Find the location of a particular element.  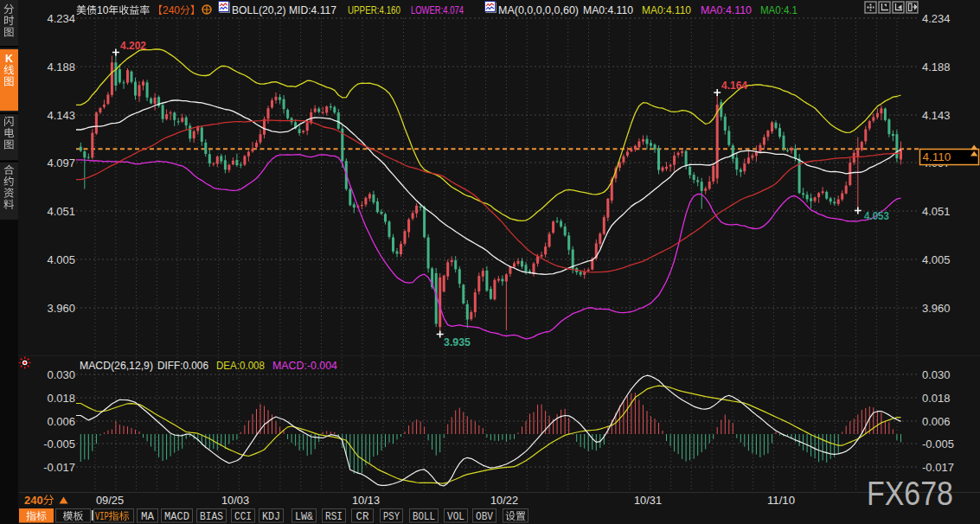

svg-text: 4.202 is located at coordinates (133, 45).